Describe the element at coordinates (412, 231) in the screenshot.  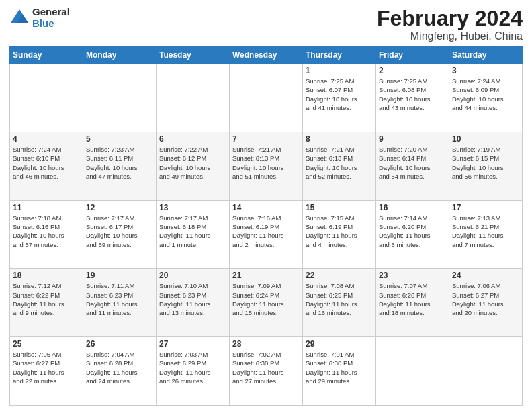
I see `day-info: Sunrise: 7:14 AM Sunset: 6:20 PM Dayligh…` at that location.